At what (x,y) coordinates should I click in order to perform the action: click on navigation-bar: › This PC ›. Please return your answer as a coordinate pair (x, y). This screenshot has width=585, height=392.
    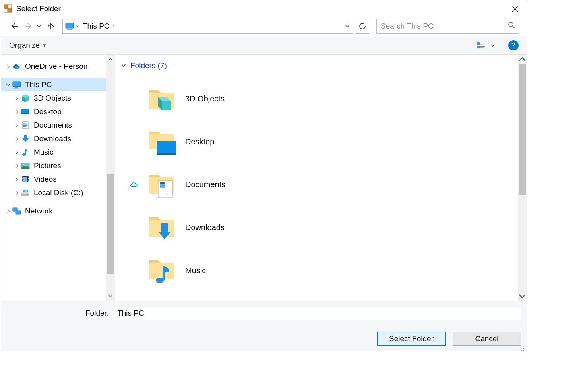
    Looking at the image, I should click on (264, 26).